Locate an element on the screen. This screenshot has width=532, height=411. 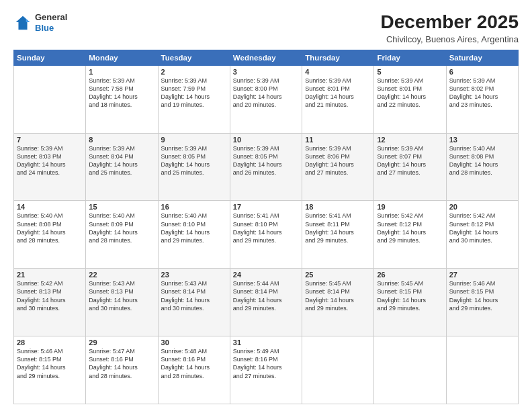
day-number: 3 is located at coordinates (266, 72).